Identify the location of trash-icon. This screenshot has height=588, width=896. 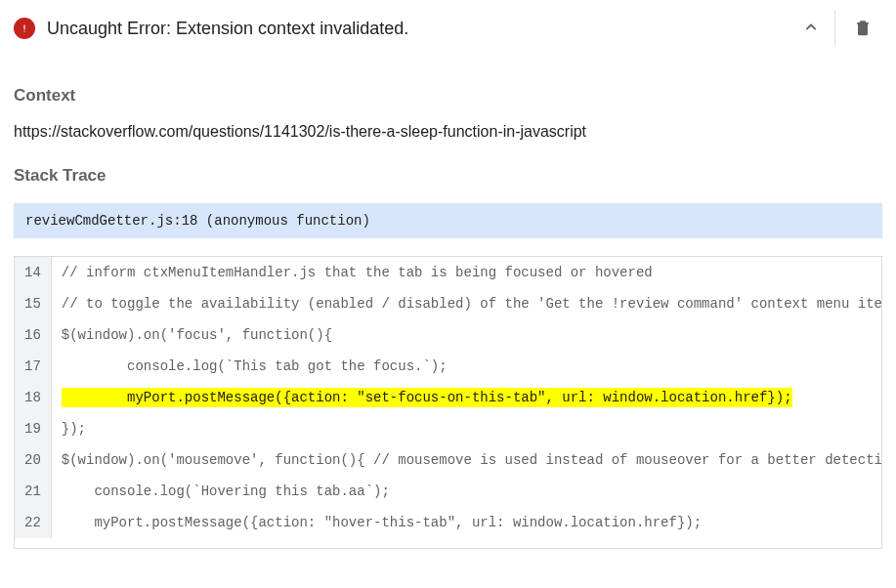
(863, 29).